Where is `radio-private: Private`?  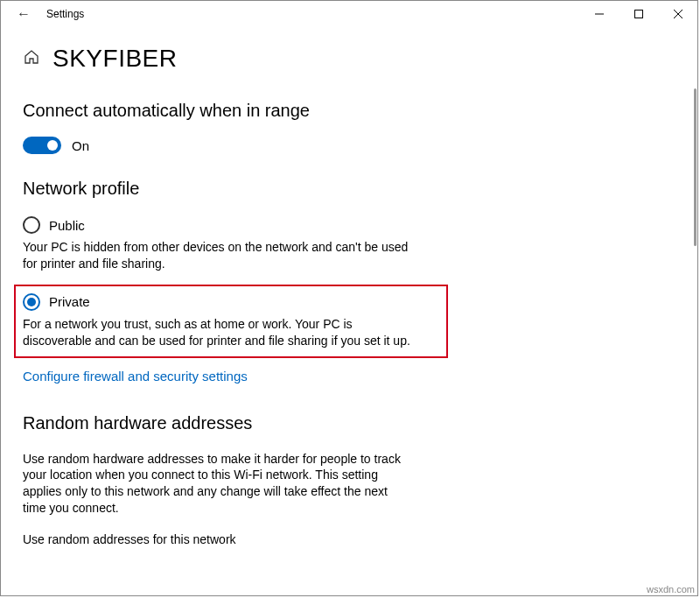 radio-private: Private is located at coordinates (231, 302).